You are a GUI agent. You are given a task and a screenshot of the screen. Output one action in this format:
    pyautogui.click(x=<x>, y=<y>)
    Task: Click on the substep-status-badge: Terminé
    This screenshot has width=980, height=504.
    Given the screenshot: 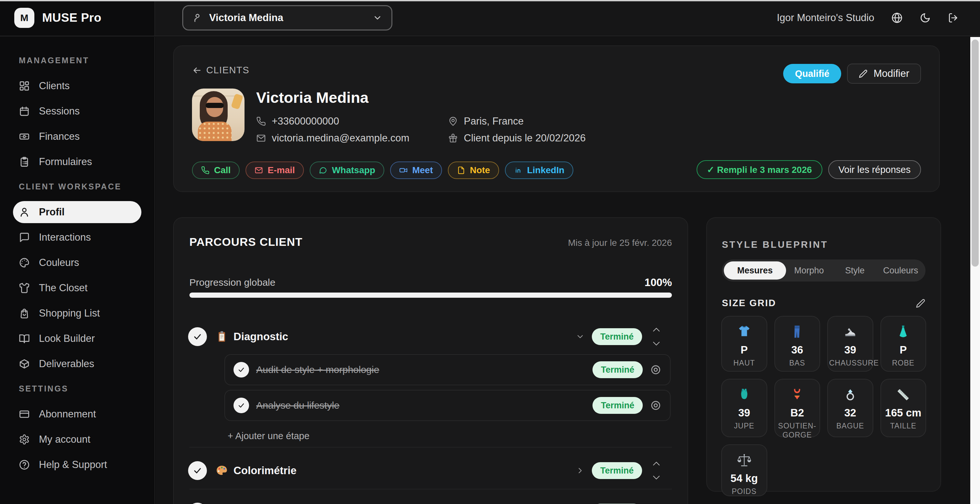 What is the action you would take?
    pyautogui.click(x=617, y=405)
    